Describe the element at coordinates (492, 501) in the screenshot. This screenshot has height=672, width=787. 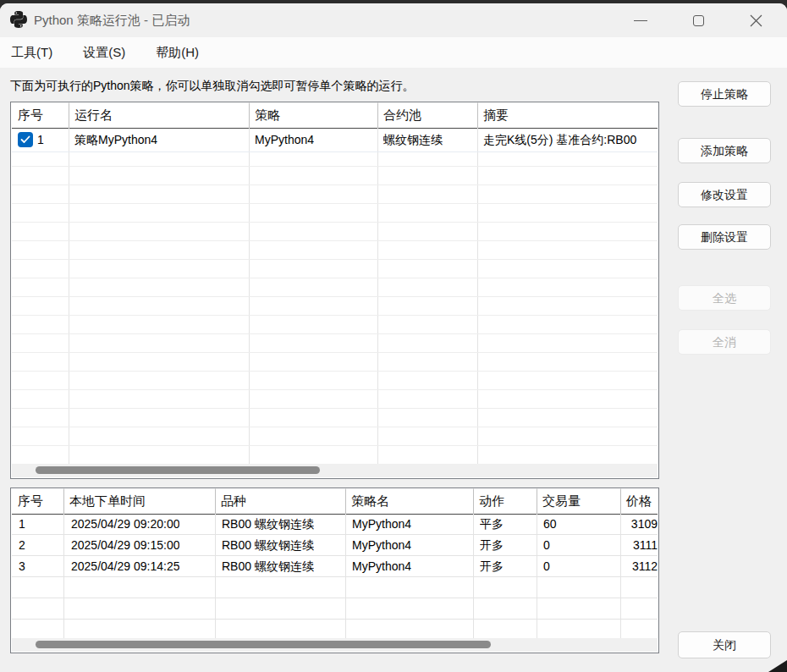
I see `order-col-action: 动作` at that location.